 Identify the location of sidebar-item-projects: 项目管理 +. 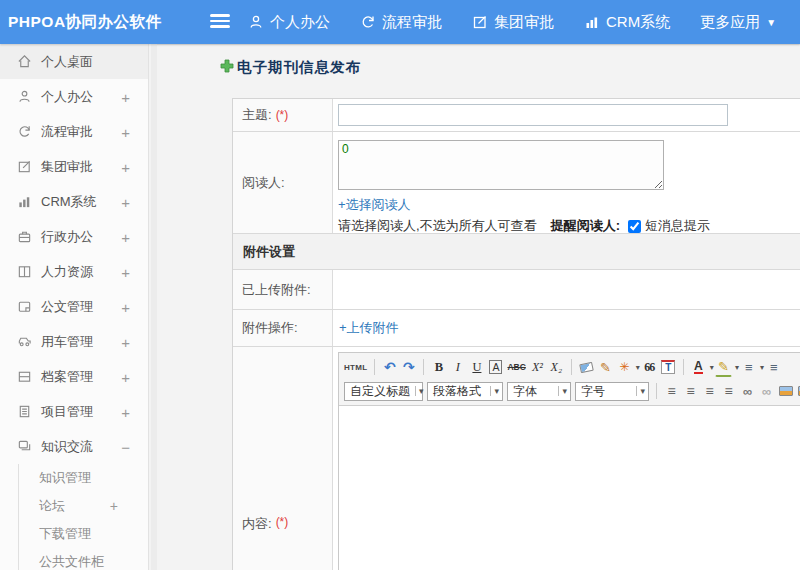
(74, 412).